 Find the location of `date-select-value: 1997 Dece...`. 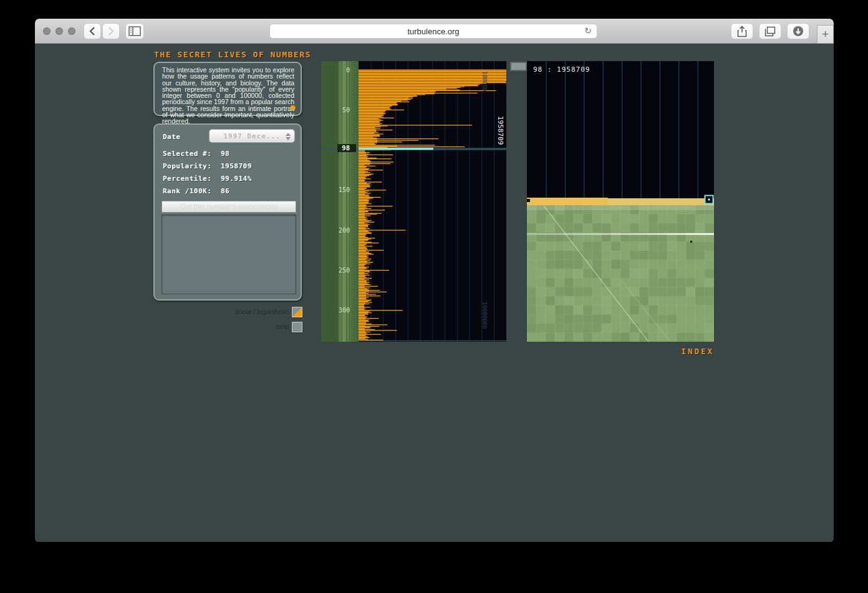

date-select-value: 1997 Dece... is located at coordinates (252, 136).